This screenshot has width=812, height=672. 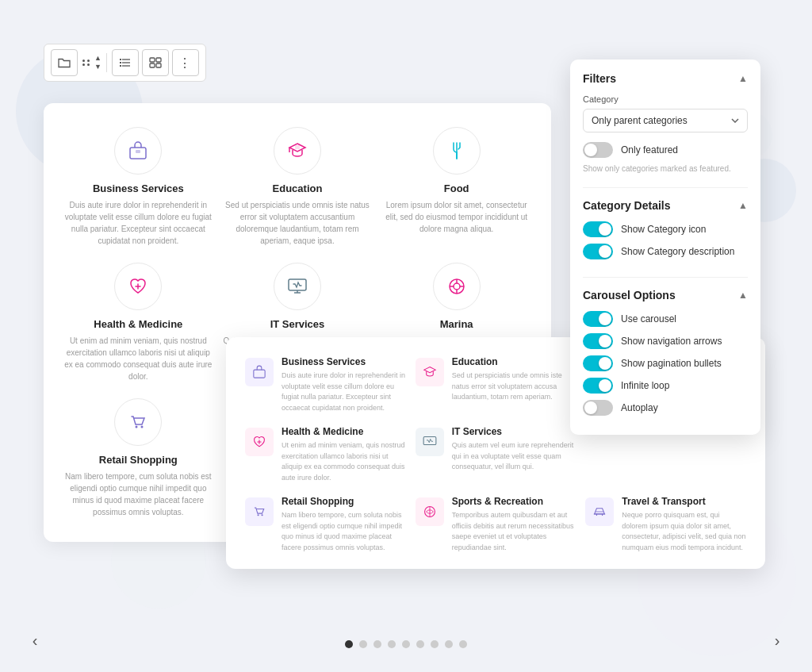 What do you see at coordinates (665, 363) in the screenshot?
I see `show-bullets-row: Show pagination bullets` at bounding box center [665, 363].